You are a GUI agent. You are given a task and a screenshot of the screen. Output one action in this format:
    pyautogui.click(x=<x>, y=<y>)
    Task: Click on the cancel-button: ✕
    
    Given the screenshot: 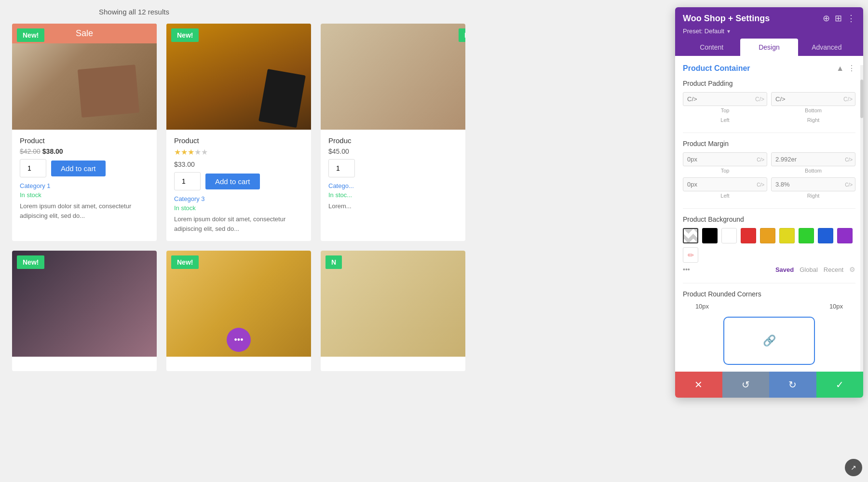 What is the action you would take?
    pyautogui.click(x=699, y=385)
    